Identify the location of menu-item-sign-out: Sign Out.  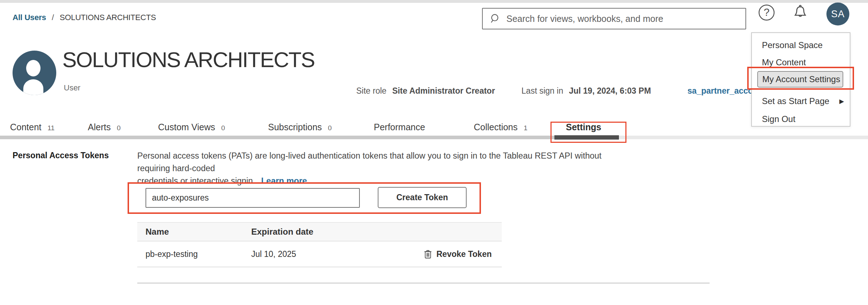
(801, 119).